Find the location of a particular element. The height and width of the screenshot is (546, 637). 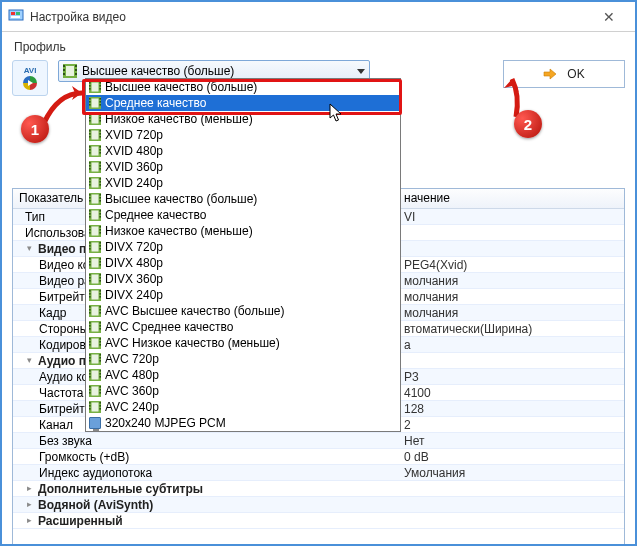

dropdown-item: AVC Низкое качество (меньше) is located at coordinates (243, 343).